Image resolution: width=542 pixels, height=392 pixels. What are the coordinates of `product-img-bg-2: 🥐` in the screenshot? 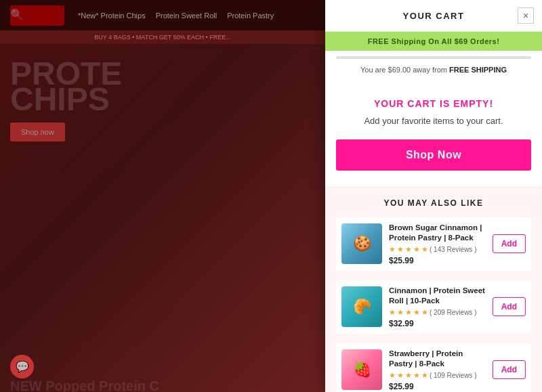 It's located at (362, 307).